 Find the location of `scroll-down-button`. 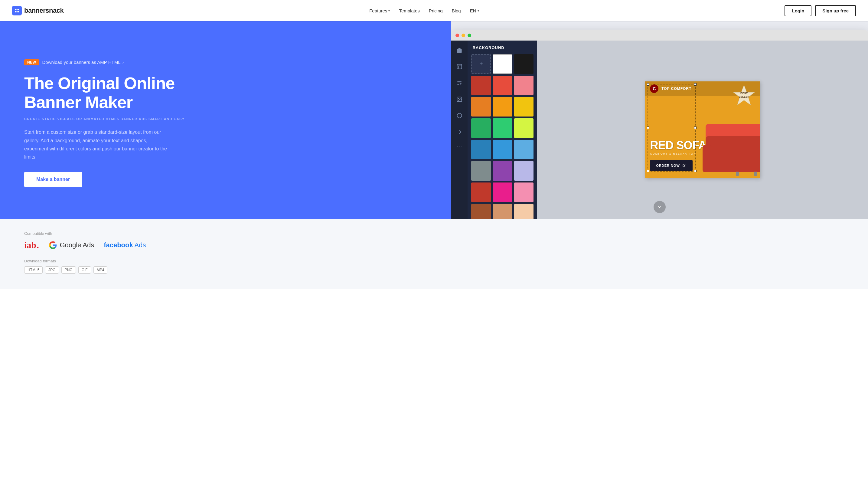

scroll-down-button is located at coordinates (660, 207).